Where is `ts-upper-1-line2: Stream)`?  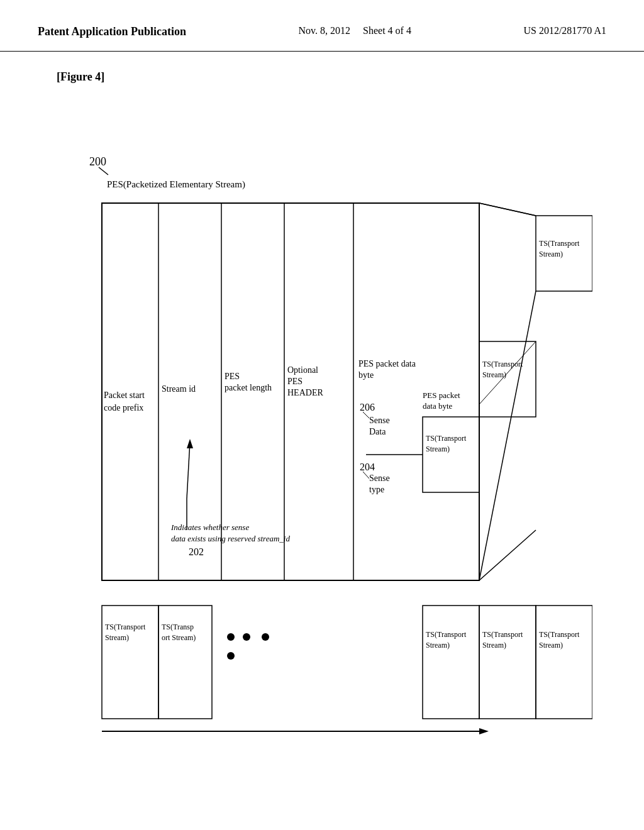 ts-upper-1-line2: Stream) is located at coordinates (438, 449).